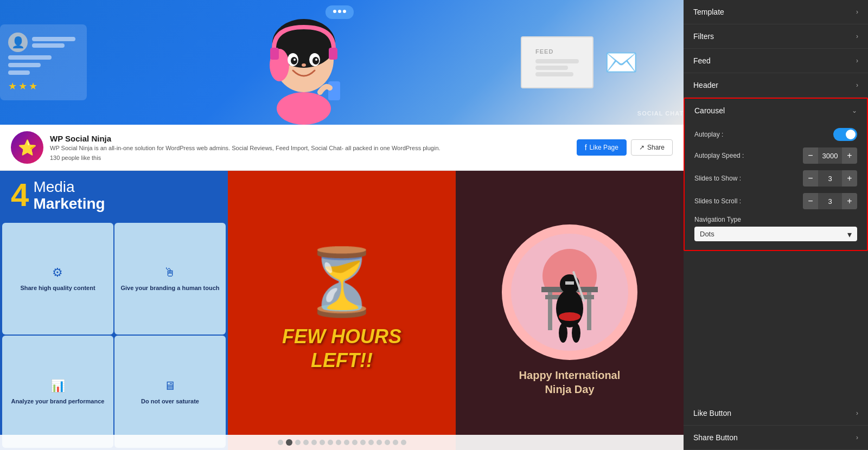 Image resolution: width=868 pixels, height=450 pixels. Describe the element at coordinates (604, 147) in the screenshot. I see `like-page-label: Like Page` at that location.